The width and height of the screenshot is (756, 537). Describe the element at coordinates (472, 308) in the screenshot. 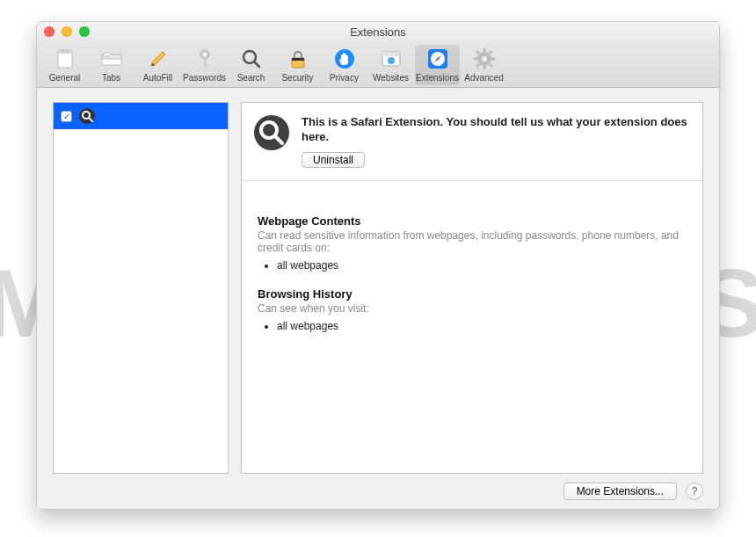

I see `section-description: Can see when you visit:` at that location.